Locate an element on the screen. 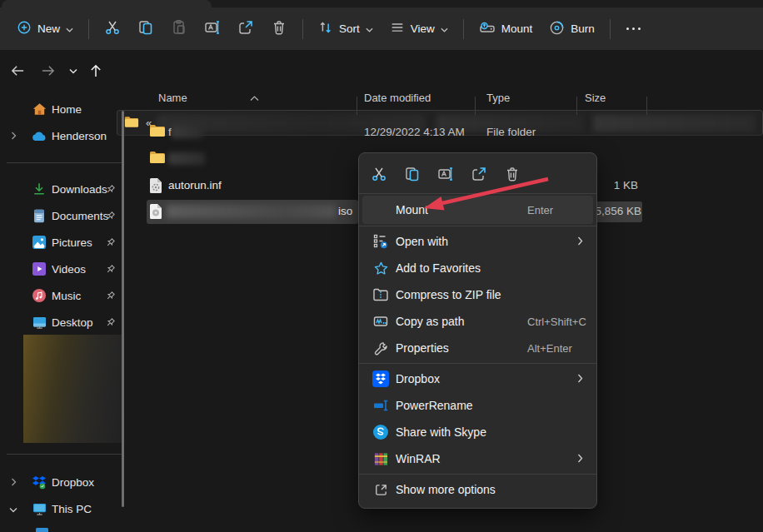  wrench-icon is located at coordinates (381, 348).